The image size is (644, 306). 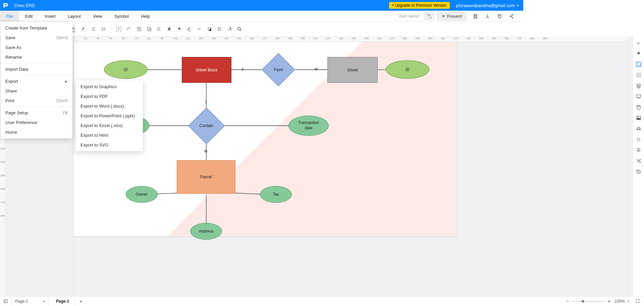 What do you see at coordinates (209, 29) in the screenshot?
I see `shadow-button` at bounding box center [209, 29].